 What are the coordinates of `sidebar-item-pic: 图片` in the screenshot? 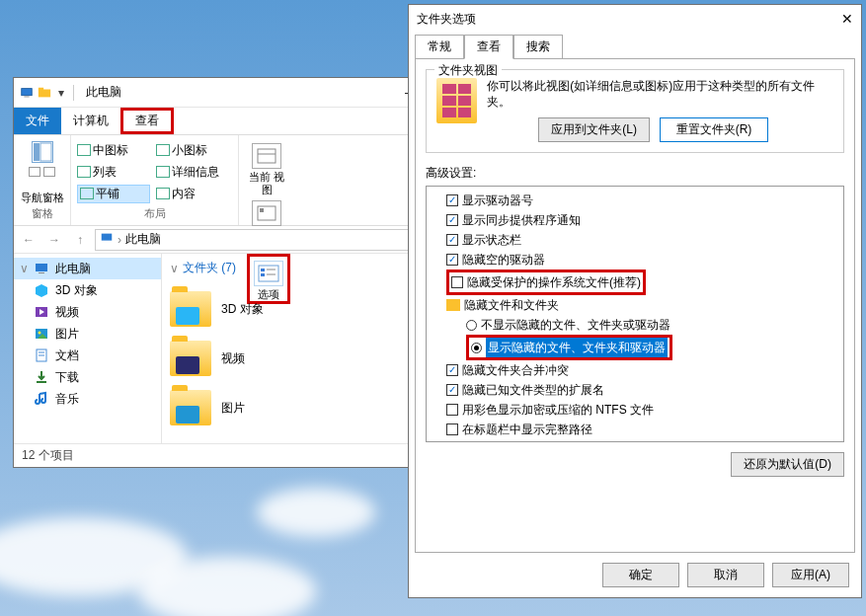 It's located at (87, 334).